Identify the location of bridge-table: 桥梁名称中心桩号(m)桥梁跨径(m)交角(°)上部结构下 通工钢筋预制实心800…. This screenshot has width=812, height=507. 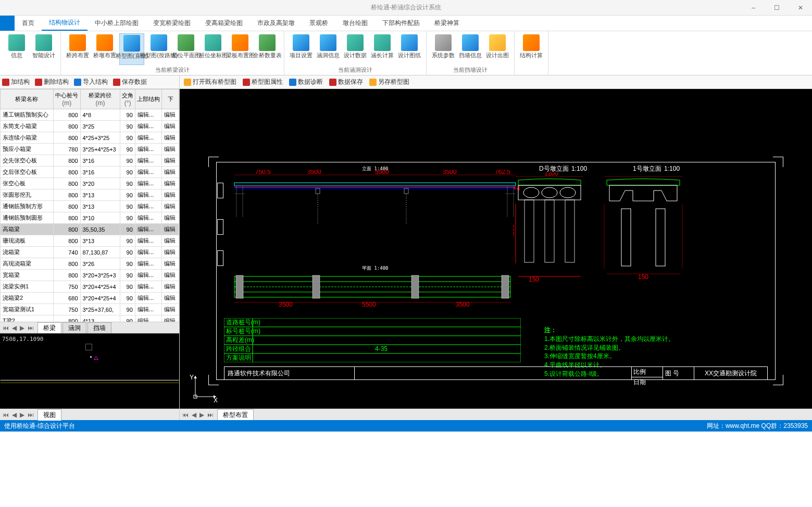
(90, 205).